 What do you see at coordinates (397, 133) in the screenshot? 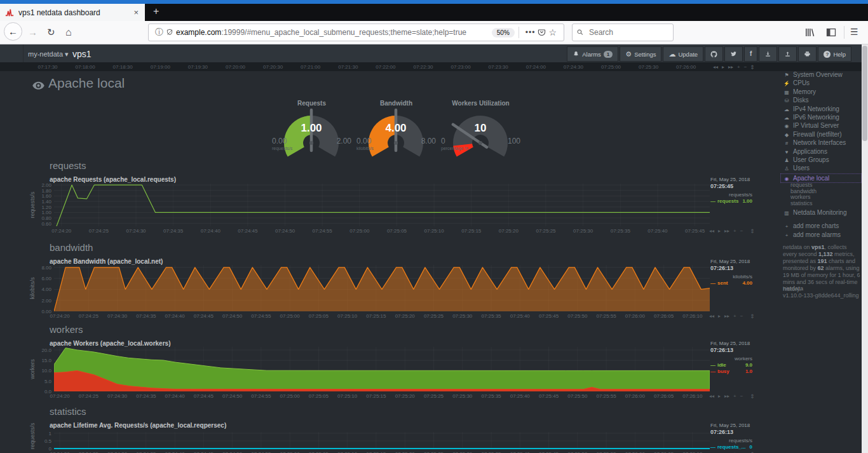
I see `gauge-chart: 4.00` at bounding box center [397, 133].